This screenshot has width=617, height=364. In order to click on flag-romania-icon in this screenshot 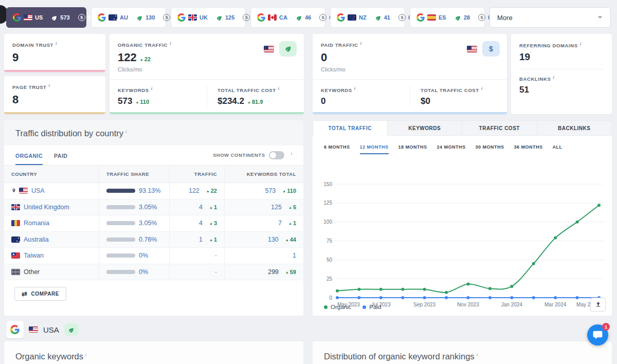, I will do `click(15, 223)`.